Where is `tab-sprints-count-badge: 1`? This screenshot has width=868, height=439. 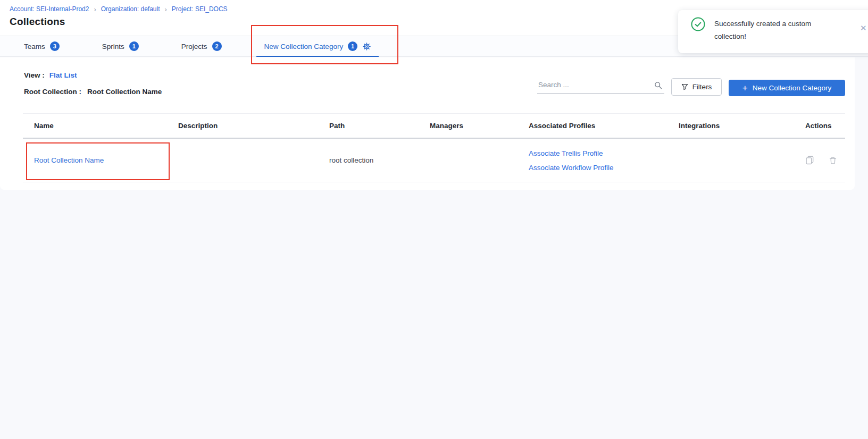 tab-sprints-count-badge: 1 is located at coordinates (134, 46).